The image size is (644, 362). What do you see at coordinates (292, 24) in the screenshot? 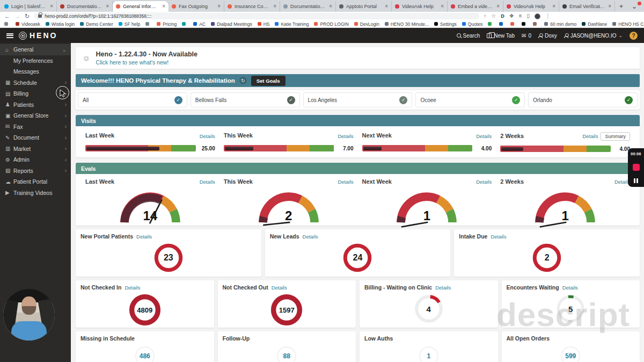
I see `bookmark-item: Katie Training` at bounding box center [292, 24].